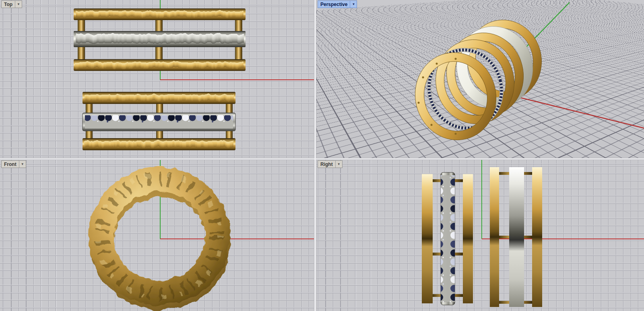  I want to click on viewport-tab-front: Front ▼, so click(14, 164).